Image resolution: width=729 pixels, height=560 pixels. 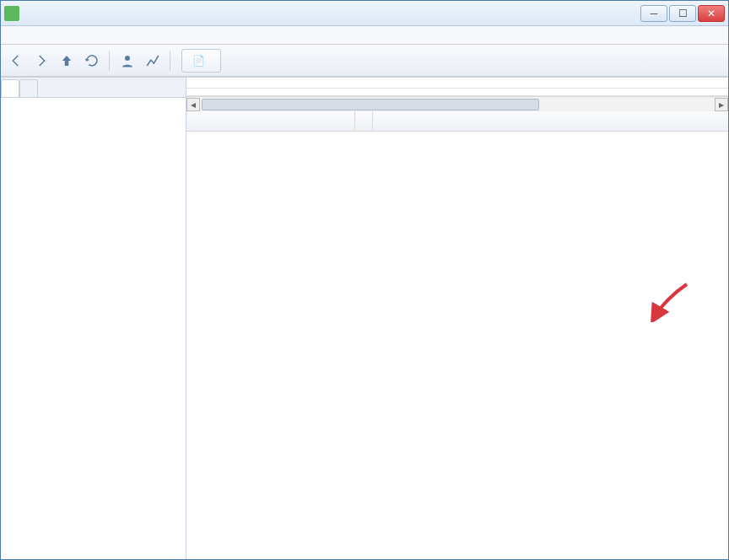 What do you see at coordinates (12, 13) in the screenshot?
I see `app-icon` at bounding box center [12, 13].